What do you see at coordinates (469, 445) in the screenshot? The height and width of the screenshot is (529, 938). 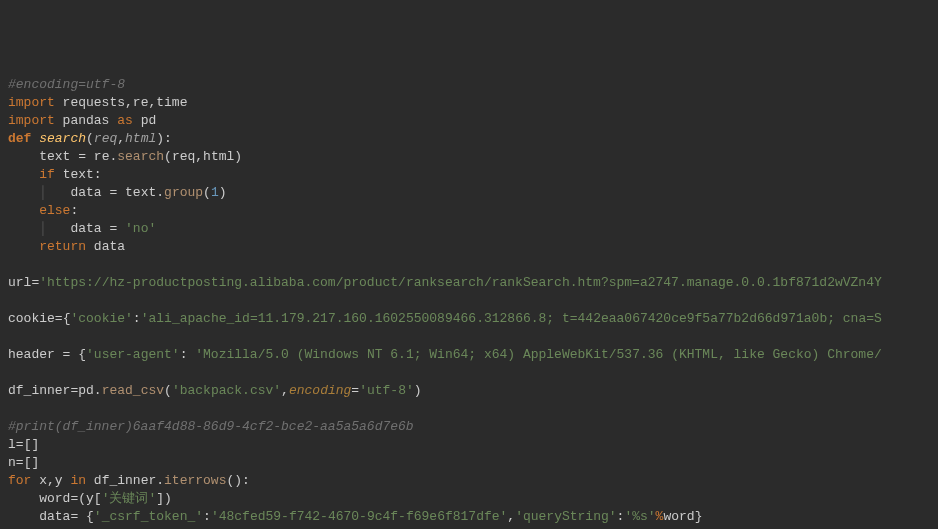 I see `code-line: l=[]` at bounding box center [469, 445].